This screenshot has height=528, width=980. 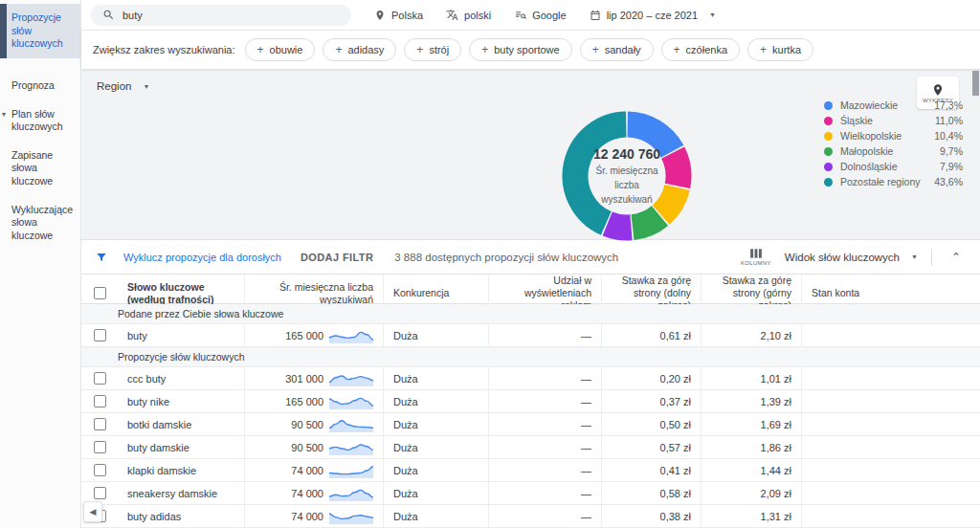 I want to click on keyword-row-buty: buty165 000Duża—0,61 zł2,10 zł, so click(x=530, y=336).